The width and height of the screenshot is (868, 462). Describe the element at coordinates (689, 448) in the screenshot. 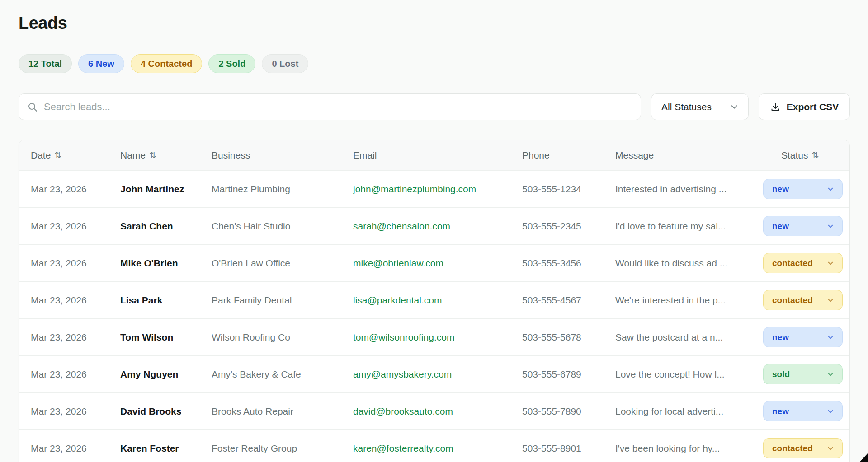

I see `lead-message: I've been looking for hy...` at that location.